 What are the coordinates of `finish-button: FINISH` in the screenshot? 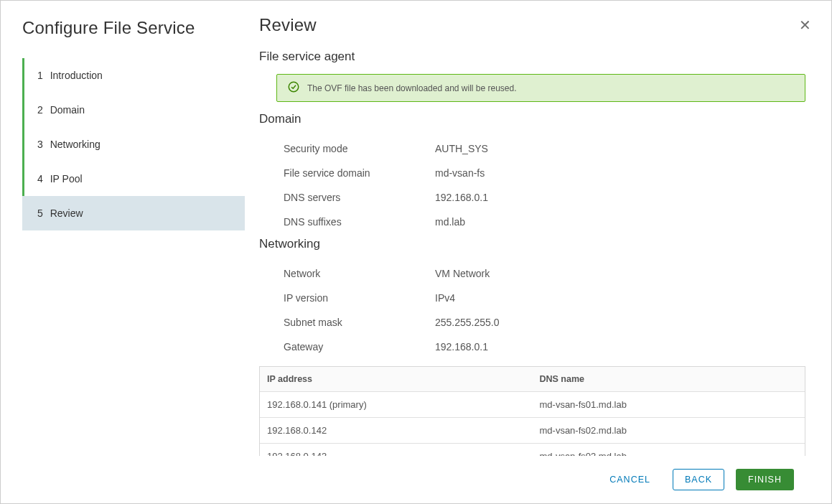 It's located at (765, 480).